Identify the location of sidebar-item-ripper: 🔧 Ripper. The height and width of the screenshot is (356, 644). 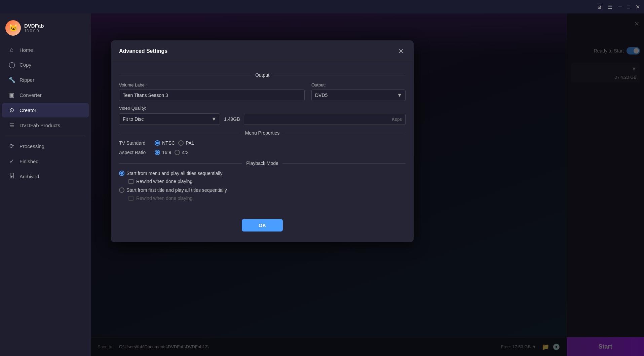
(45, 80).